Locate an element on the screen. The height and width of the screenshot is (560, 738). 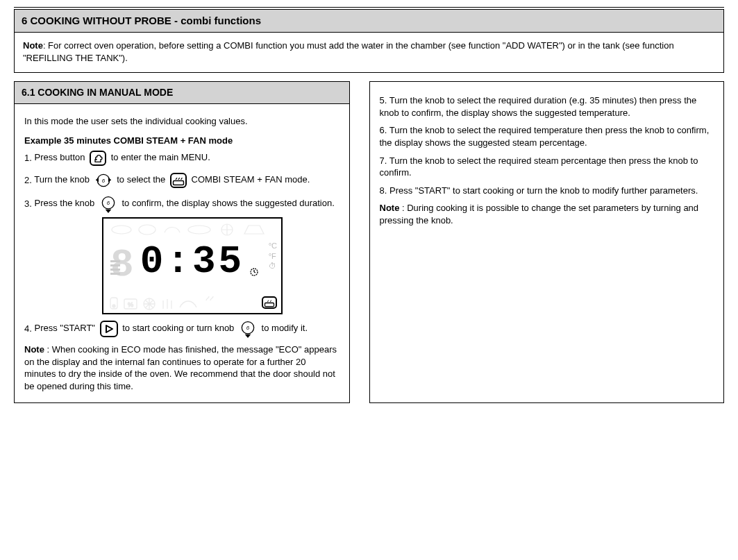
top-note-box: Note: For correct oven operation, before… is located at coordinates (369, 53).